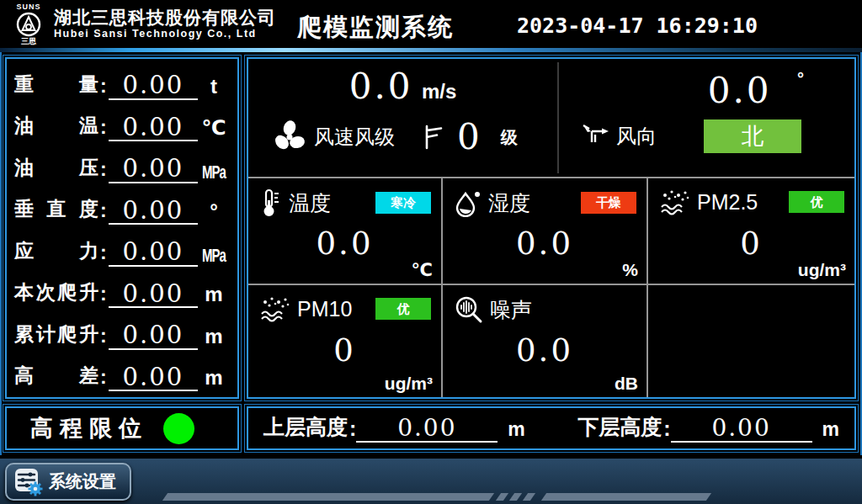  I want to click on measure-row-stress: 应力: 0.00 MPa, so click(122, 249).